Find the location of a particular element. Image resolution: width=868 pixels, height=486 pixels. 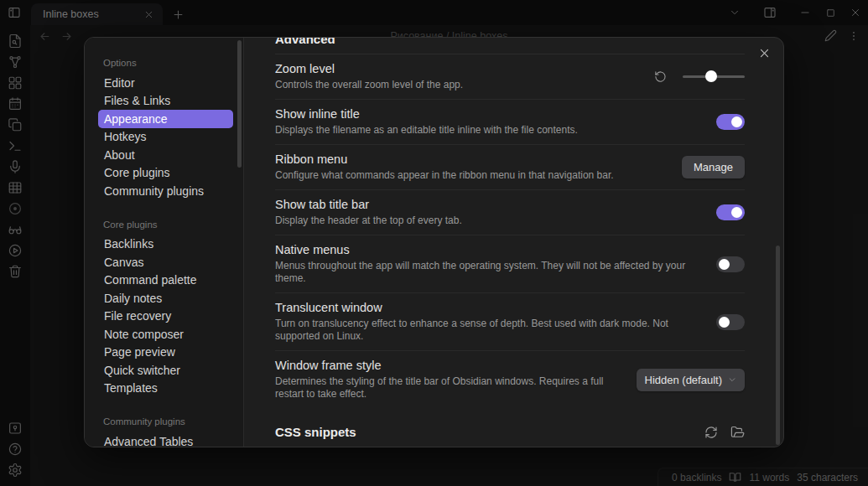

setting-desc: Menus throughout the app will match the … is located at coordinates (487, 272).